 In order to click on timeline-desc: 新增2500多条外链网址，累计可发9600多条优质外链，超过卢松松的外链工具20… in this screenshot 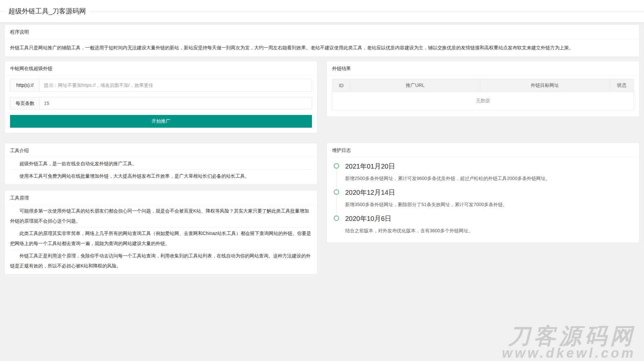, I will do `click(490, 178)`.